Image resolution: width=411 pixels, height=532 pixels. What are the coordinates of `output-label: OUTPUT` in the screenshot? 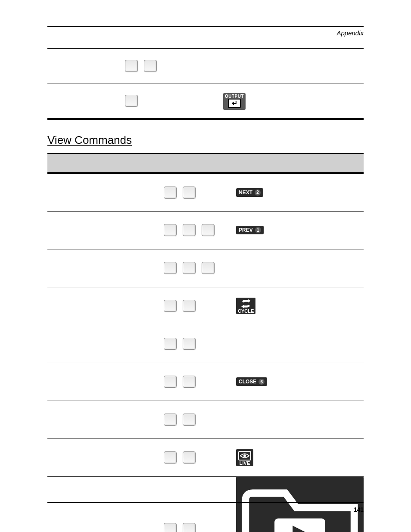 It's located at (234, 96).